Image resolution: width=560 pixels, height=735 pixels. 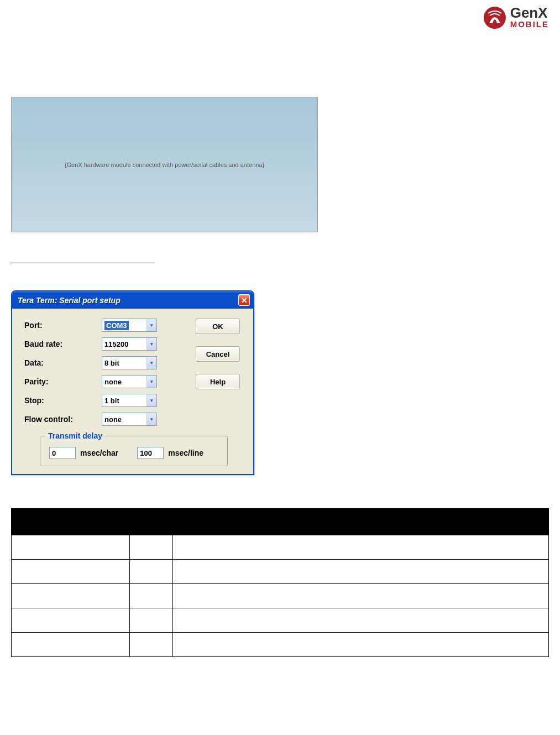 What do you see at coordinates (280, 522) in the screenshot?
I see `table-header-row` at bounding box center [280, 522].